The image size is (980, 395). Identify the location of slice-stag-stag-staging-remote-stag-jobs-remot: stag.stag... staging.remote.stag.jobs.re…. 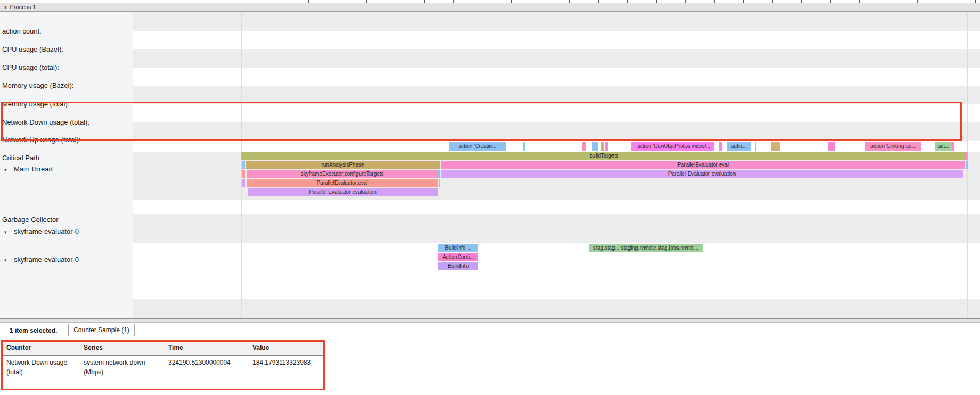
(646, 248).